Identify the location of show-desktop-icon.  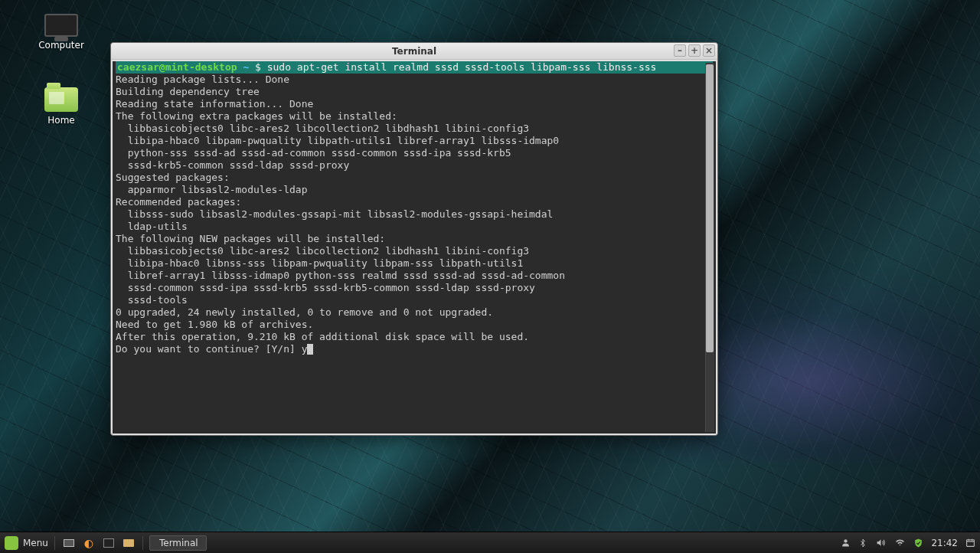
(69, 543).